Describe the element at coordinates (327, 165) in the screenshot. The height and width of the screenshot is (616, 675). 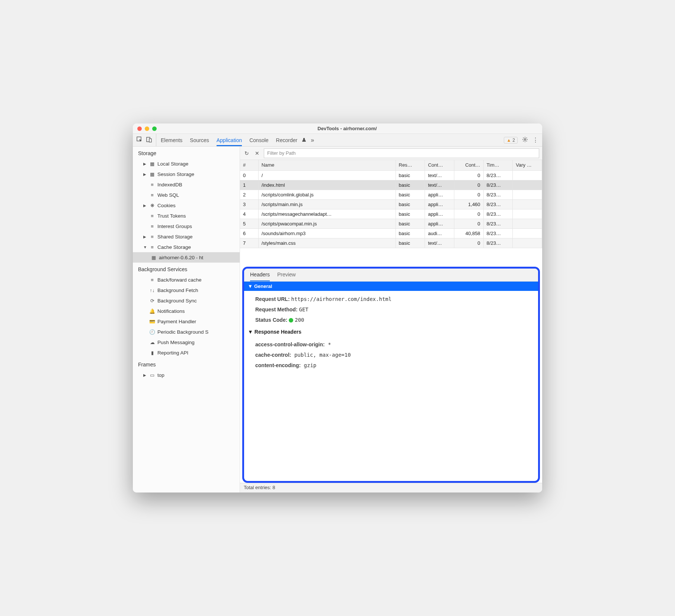
I see `column-header: Name` at that location.